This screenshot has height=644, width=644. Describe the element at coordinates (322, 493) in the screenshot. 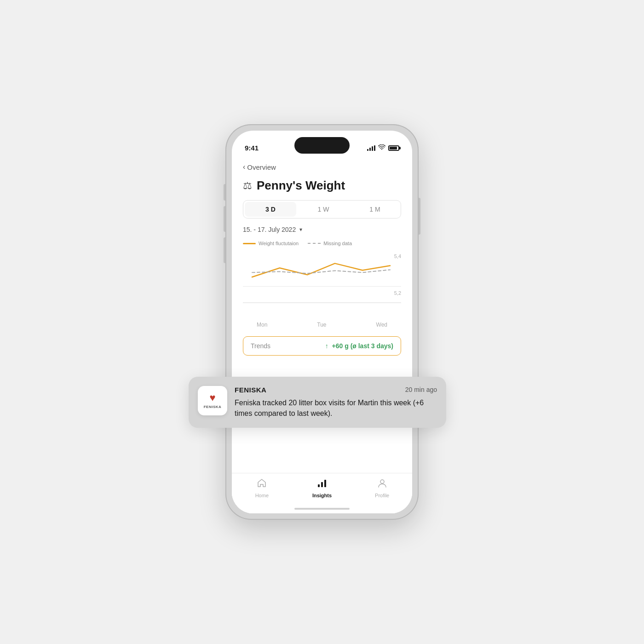

I see `tab-bar: Home Insights` at that location.